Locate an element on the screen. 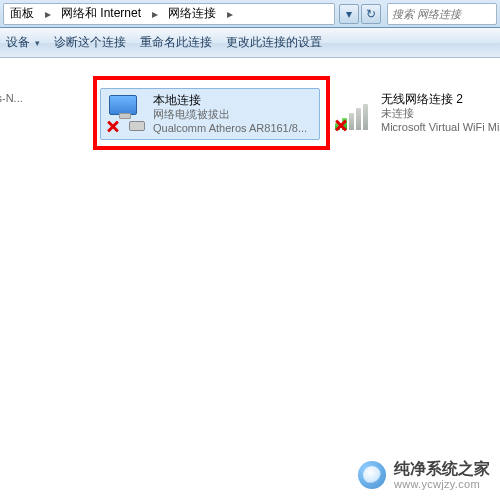  breadcrumb-item: 网络和 Internet is located at coordinates (102, 14).